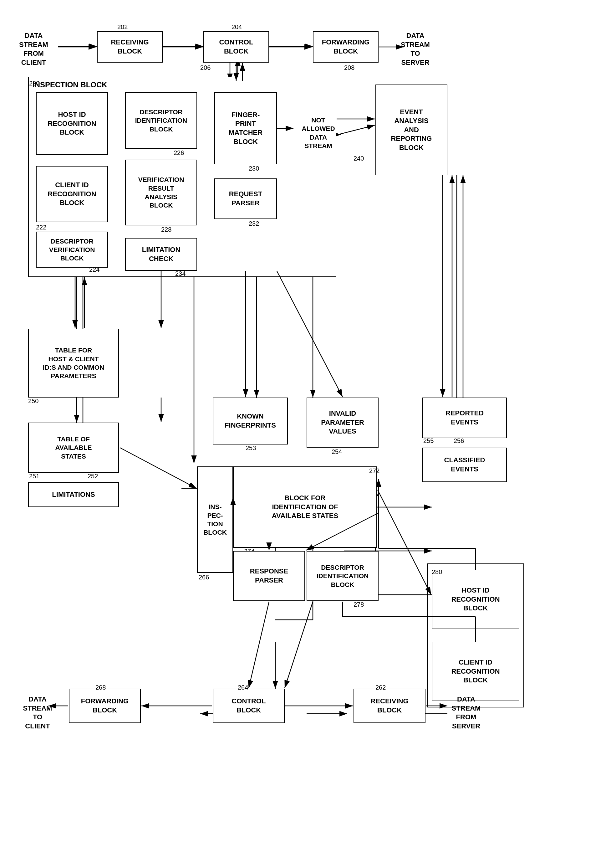 This screenshot has height=858, width=616. What do you see at coordinates (72, 194) in the screenshot?
I see `client-id-recognition-block: CLIENT IDRECOGNITIONBLOCK` at bounding box center [72, 194].